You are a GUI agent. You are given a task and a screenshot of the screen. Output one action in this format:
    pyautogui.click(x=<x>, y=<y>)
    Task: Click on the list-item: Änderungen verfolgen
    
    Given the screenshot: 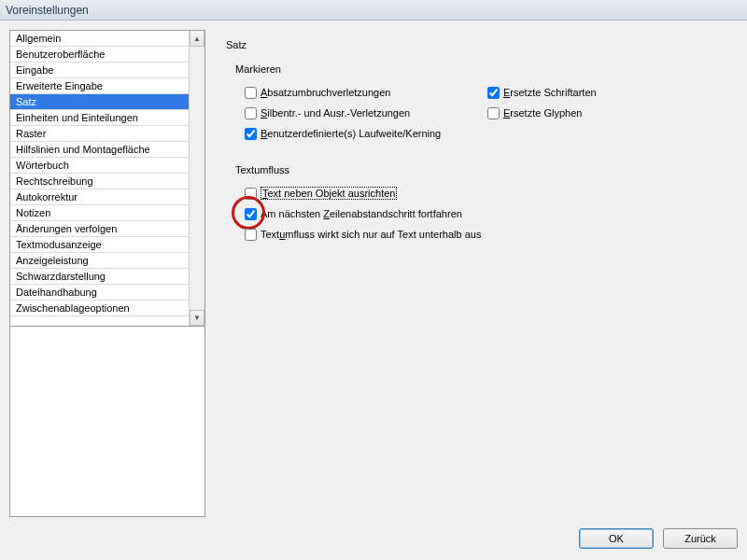 What is the action you would take?
    pyautogui.click(x=99, y=230)
    